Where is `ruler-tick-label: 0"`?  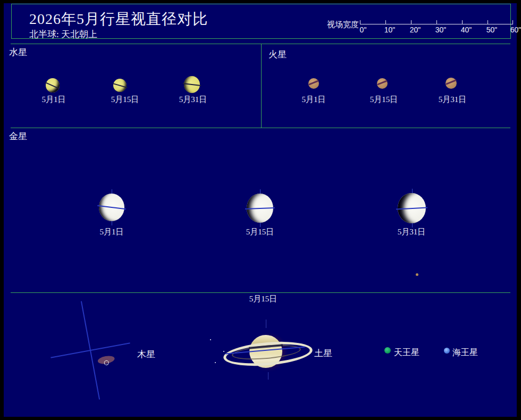
ruler-tick-label: 0" is located at coordinates (363, 30).